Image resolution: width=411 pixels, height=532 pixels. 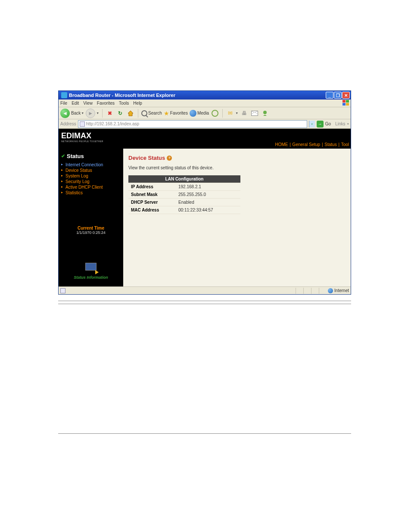 I want to click on sidebar-title: ✔ Status, so click(x=91, y=156).